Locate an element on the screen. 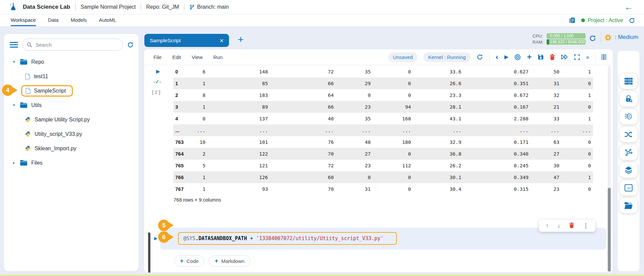 The width and height of the screenshot is (644, 276). shuffle-icon is located at coordinates (629, 134).